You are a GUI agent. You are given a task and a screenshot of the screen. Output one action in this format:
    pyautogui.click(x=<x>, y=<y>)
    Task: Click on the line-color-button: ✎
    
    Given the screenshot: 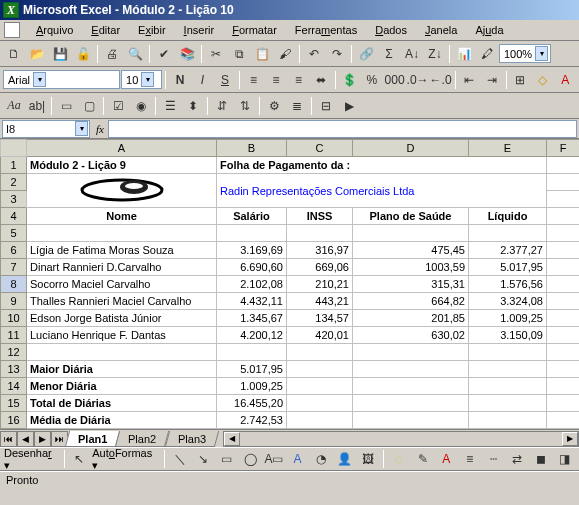 What is the action you would take?
    pyautogui.click(x=423, y=460)
    